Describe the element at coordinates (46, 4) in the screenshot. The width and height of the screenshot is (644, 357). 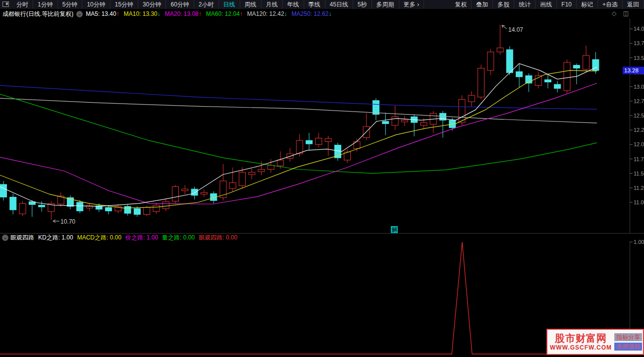
I see `period-tab-1分钟: 1分钟` at that location.